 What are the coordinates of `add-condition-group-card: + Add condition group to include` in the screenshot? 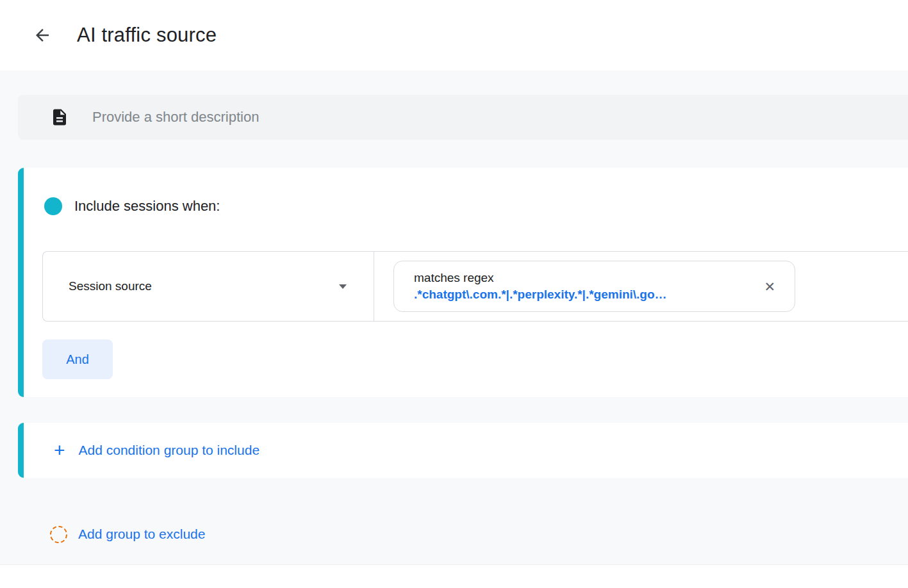 It's located at (463, 450).